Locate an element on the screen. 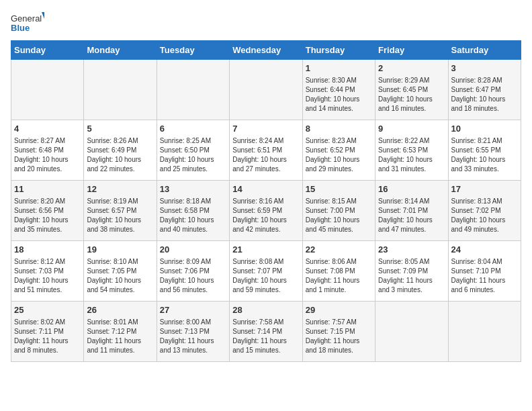  header: General Blue is located at coordinates (266, 23).